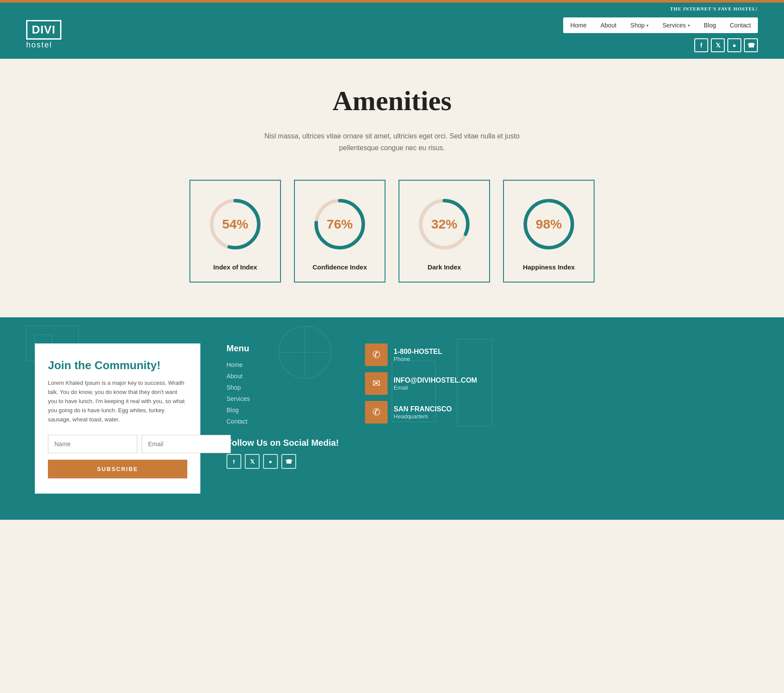 The width and height of the screenshot is (784, 693). Describe the element at coordinates (676, 25) in the screenshot. I see `nav-services: Services ▾` at that location.